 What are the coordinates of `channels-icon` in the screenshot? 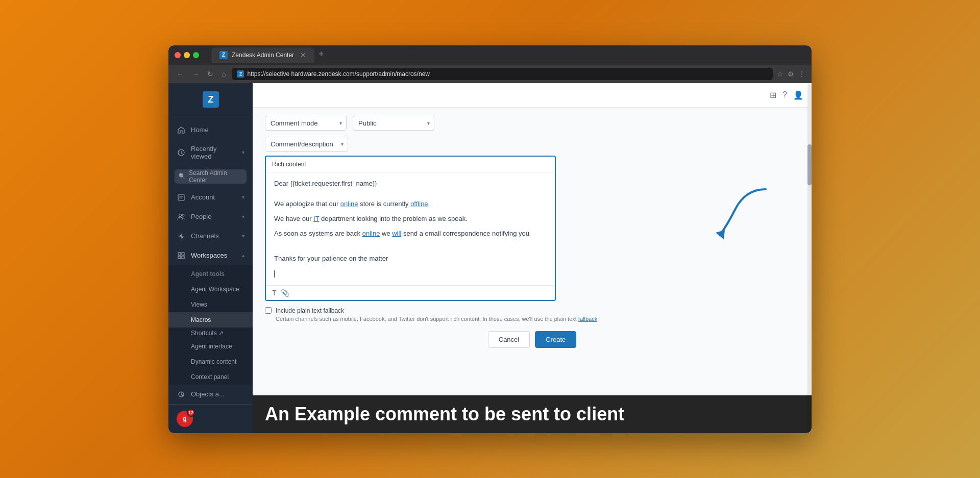 It's located at (181, 236).